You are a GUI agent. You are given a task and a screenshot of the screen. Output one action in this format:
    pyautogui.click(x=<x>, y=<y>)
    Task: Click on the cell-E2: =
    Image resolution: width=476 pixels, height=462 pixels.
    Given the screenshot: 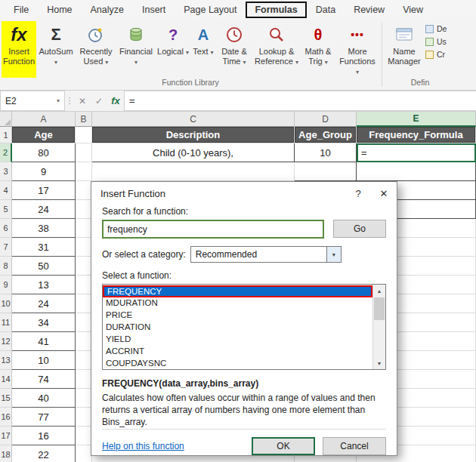 What is the action you would take?
    pyautogui.click(x=416, y=152)
    